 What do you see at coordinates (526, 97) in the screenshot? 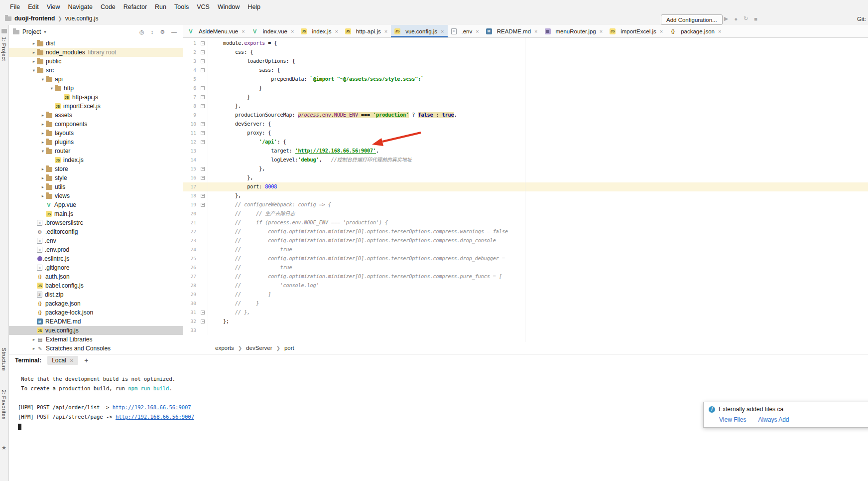
I see `code-line: 7 }` at bounding box center [526, 97].